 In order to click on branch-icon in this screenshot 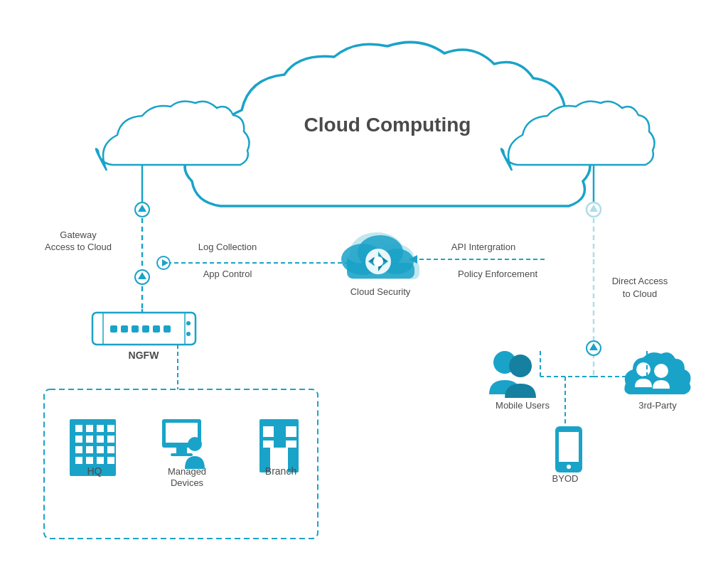, I will do `click(279, 446)`.